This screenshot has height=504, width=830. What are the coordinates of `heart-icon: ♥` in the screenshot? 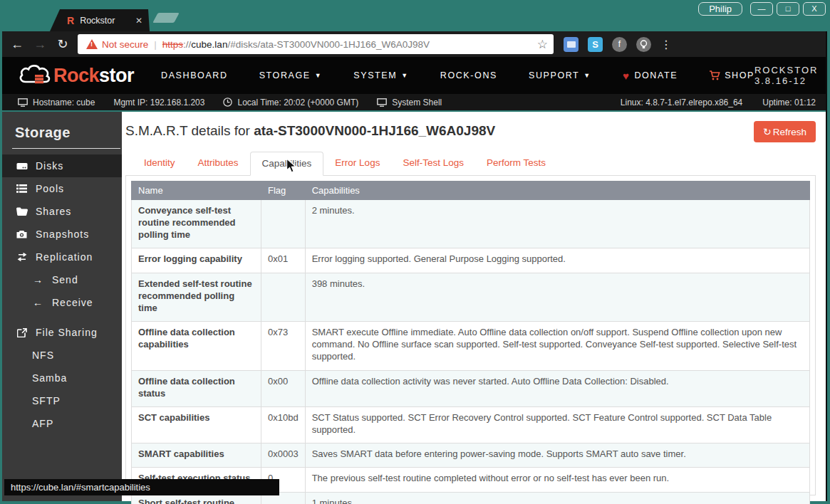 It's located at (627, 75).